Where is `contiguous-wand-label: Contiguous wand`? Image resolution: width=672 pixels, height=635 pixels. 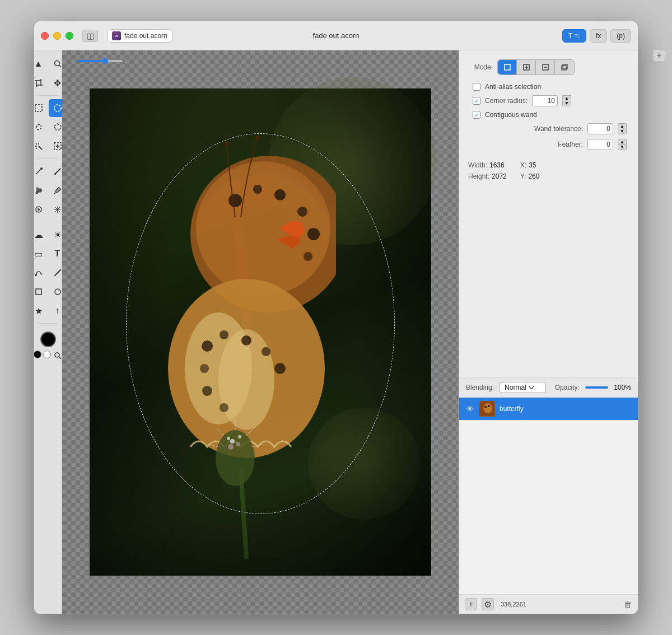 contiguous-wand-label: Contiguous wand is located at coordinates (511, 115).